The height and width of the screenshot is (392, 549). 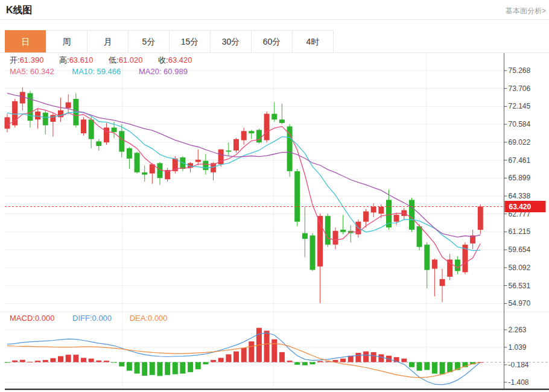 What do you see at coordinates (520, 196) in the screenshot?
I see `svg-text: 64.338` at bounding box center [520, 196].